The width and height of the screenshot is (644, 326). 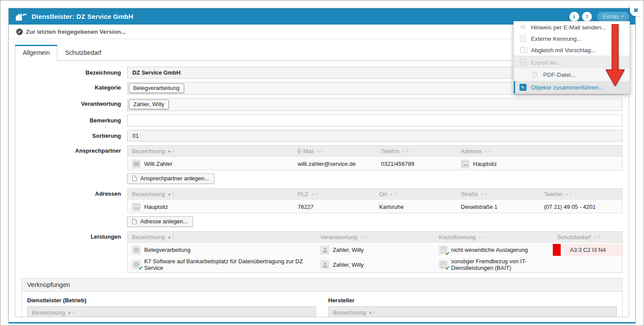 I want to click on adressen-label: Adressen, so click(x=75, y=193).